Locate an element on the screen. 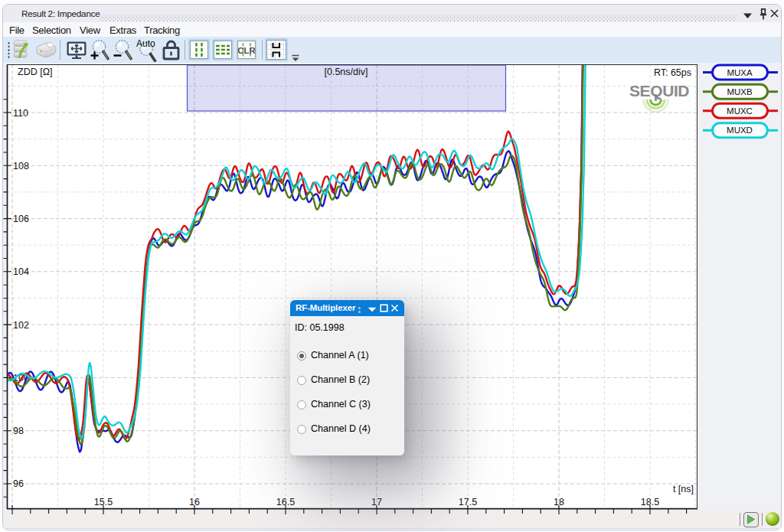 This screenshot has height=532, width=784. svg-text: 17.5 is located at coordinates (468, 502).